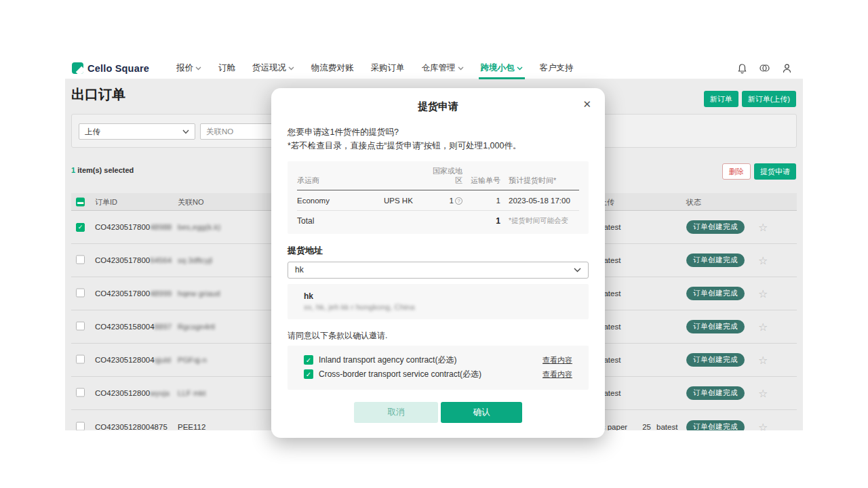 This screenshot has height=488, width=868. Describe the element at coordinates (396, 412) in the screenshot. I see `cancel-button: 取消` at that location.